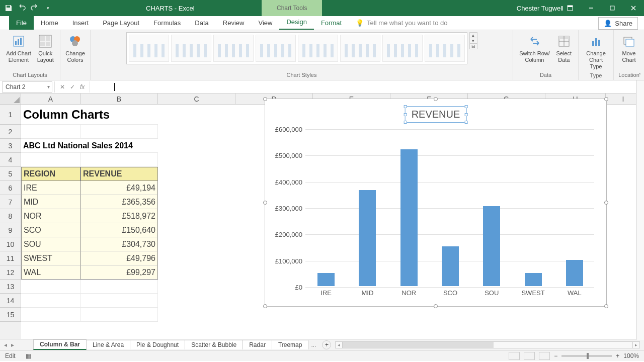 Image resolution: width=644 pixels, height=362 pixels. What do you see at coordinates (201, 23) in the screenshot?
I see `tab-data: Data` at bounding box center [201, 23].